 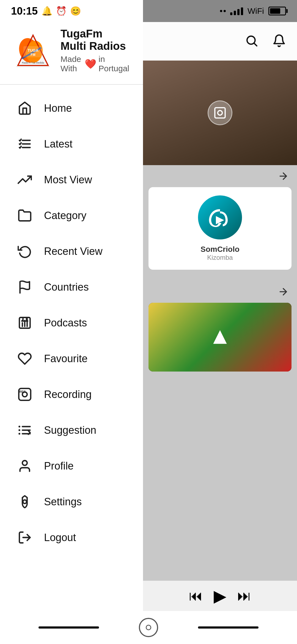 I want to click on nav-home-inner, so click(x=148, y=627).